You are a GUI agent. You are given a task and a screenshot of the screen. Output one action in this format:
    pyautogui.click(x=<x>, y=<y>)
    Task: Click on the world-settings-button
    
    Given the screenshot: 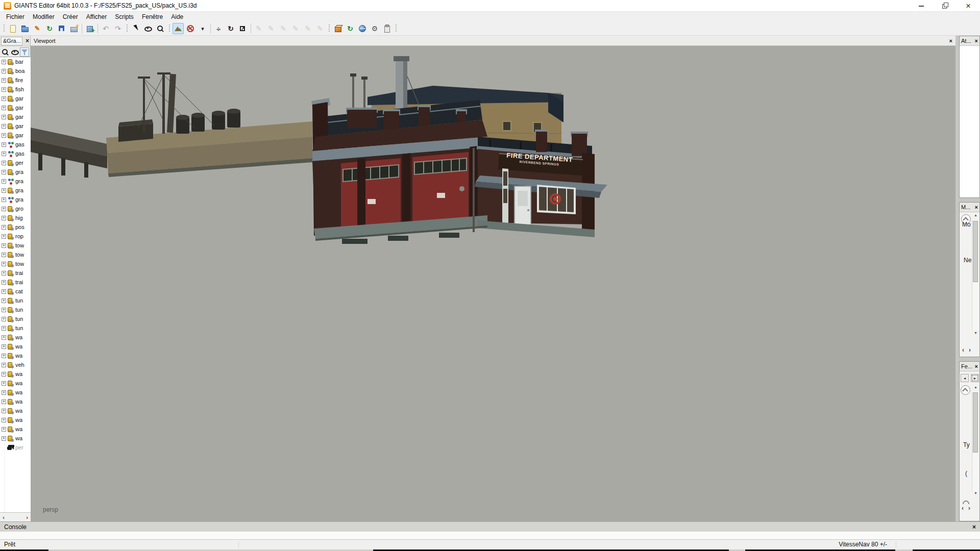 What is the action you would take?
    pyautogui.click(x=362, y=29)
    